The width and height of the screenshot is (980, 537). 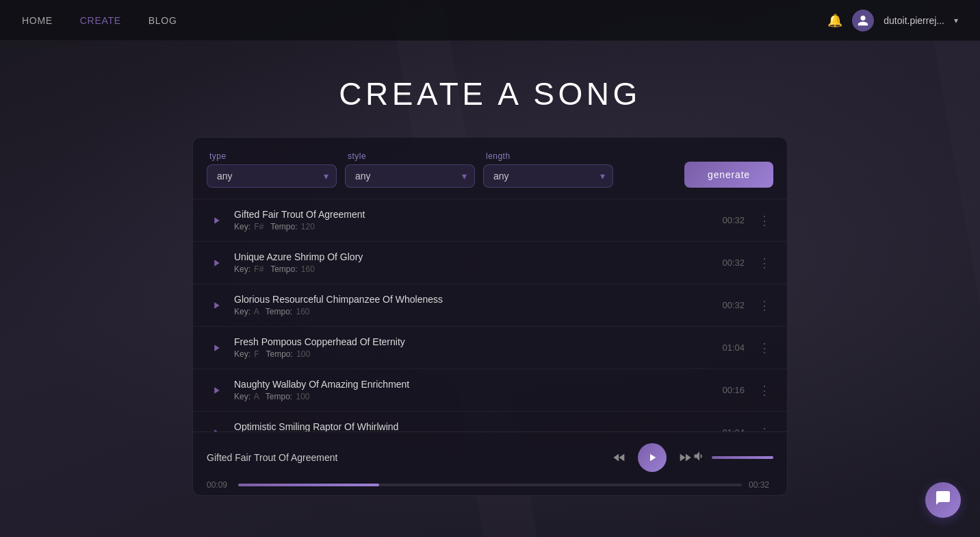 What do you see at coordinates (490, 485) in the screenshot?
I see `progress-section: 00:09 00:32` at bounding box center [490, 485].